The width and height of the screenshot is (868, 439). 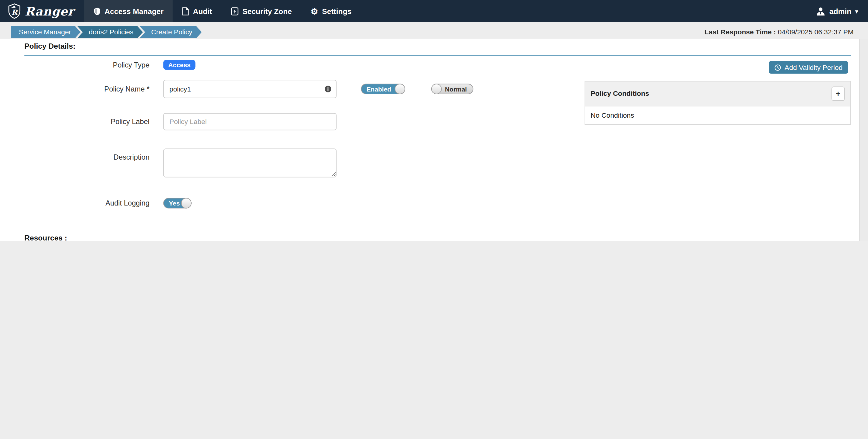 I want to click on chevron-down-icon: ▾, so click(x=857, y=11).